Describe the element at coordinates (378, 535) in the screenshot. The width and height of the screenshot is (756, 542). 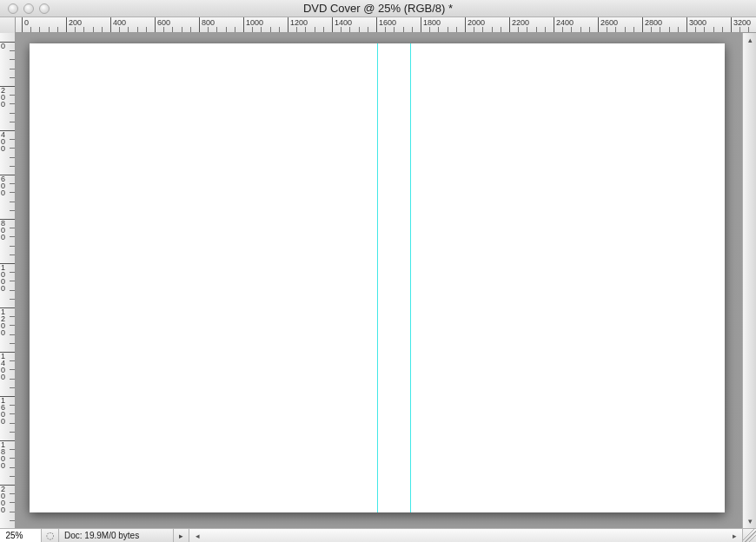
I see `statusbar: ◌ Doc: 19.9M/0 bytes ▸ ◂ ▸` at that location.